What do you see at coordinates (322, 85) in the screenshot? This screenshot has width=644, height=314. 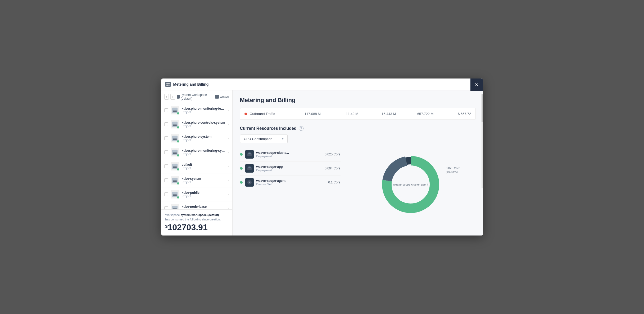 I see `modal-header: Metering and Billing ✕` at bounding box center [322, 85].